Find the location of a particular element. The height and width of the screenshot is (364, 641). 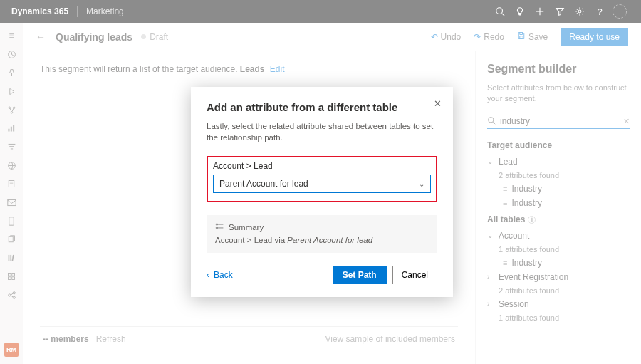

summary-label: Summary is located at coordinates (246, 227).